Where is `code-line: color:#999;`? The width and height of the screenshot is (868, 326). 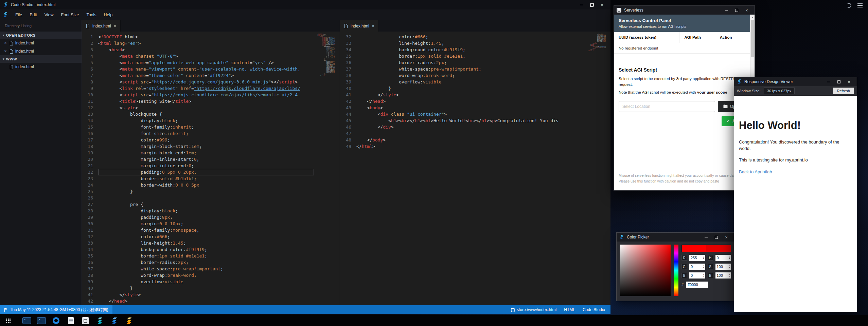 code-line: color:#999; is located at coordinates (206, 140).